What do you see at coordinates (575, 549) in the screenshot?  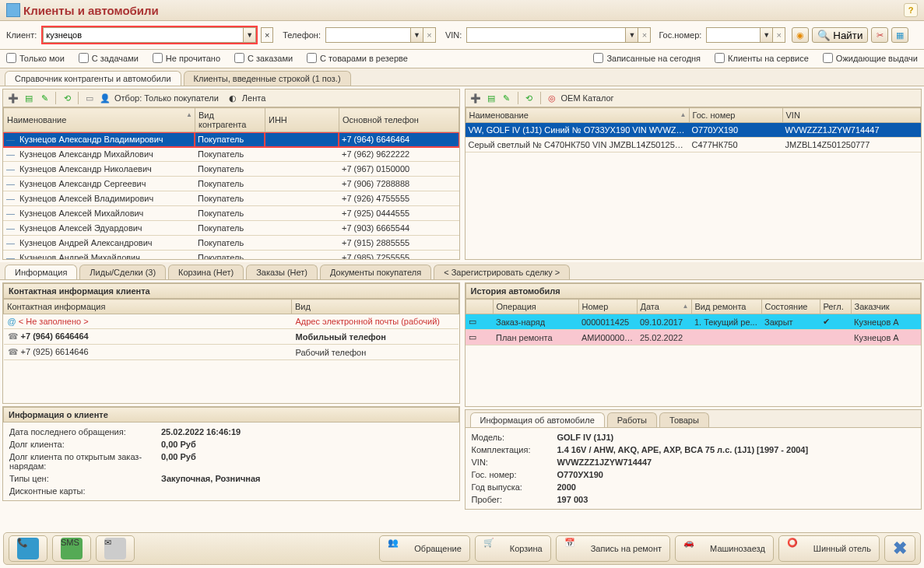 I see `calendar-icon: 📅` at bounding box center [575, 549].